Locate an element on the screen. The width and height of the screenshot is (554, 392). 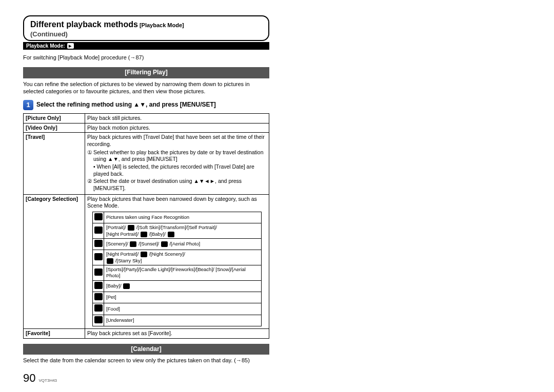
title-continued: (Continued) is located at coordinates (49, 34).